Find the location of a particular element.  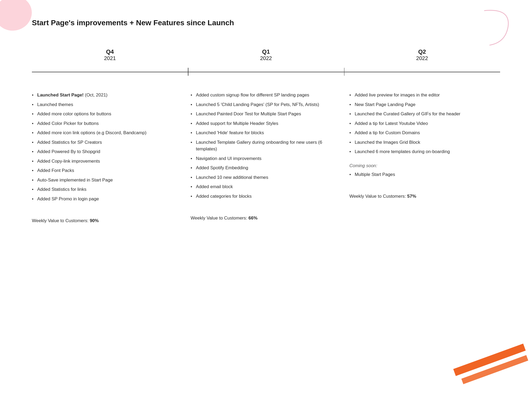

list-item: Launched the Images Grid Block is located at coordinates (421, 142).